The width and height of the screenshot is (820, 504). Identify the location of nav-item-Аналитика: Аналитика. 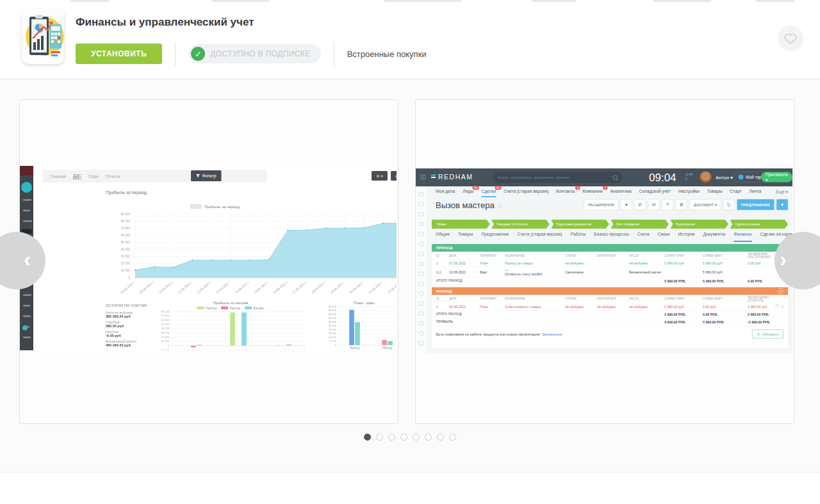
(620, 193).